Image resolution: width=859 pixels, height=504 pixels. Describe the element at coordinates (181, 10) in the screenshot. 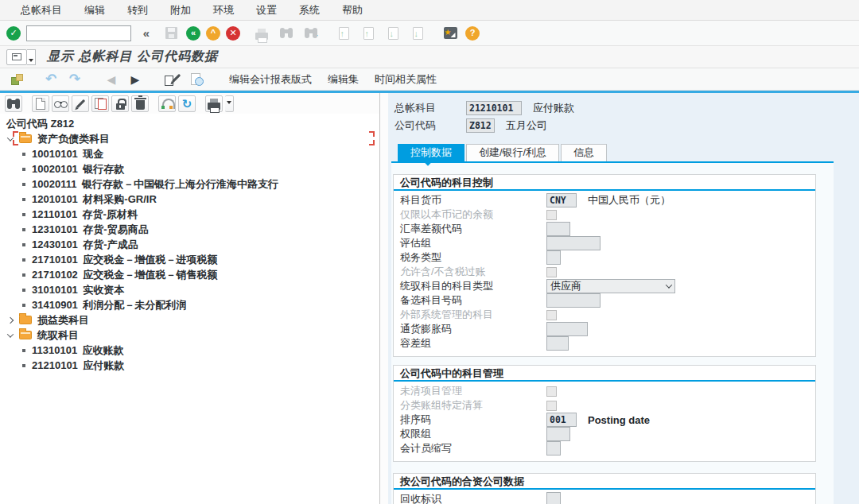

I see `menu-item-4: 附加` at that location.